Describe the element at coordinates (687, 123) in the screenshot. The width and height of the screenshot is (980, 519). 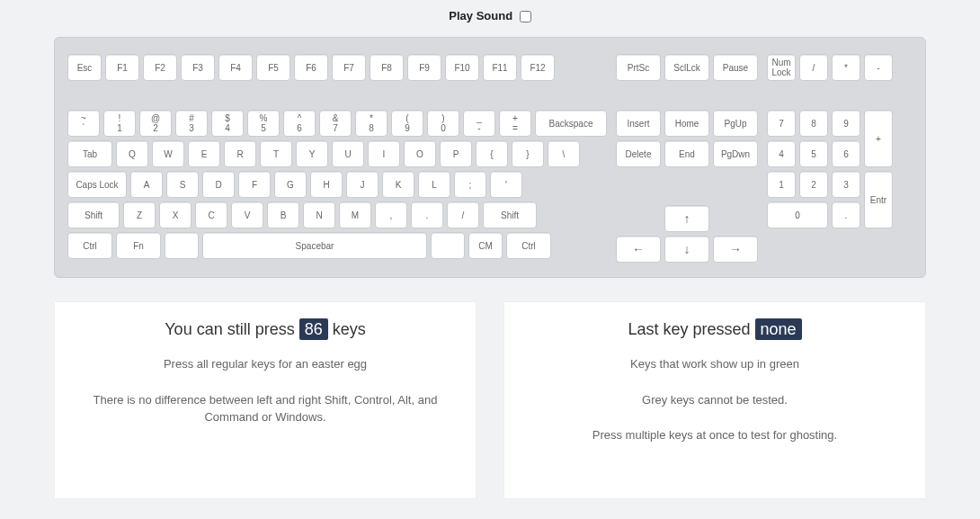
I see `key-home: Home` at that location.